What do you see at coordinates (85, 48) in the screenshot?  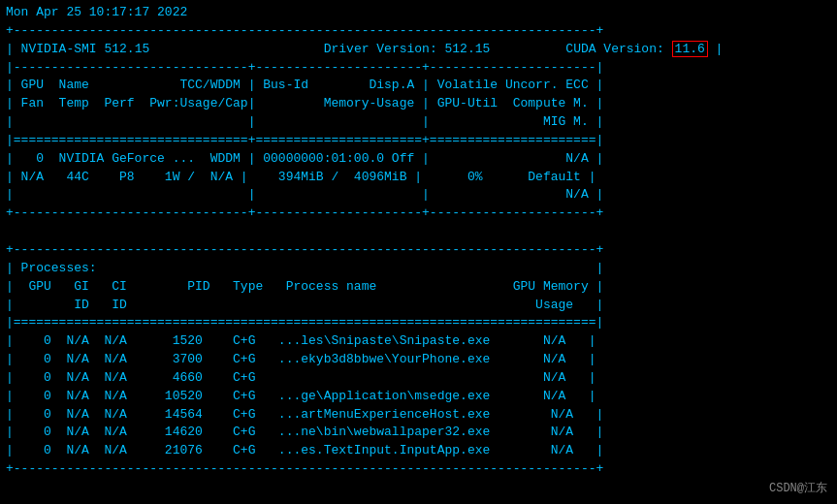 I see `smi-version: NVIDIA-SMI 512.15` at bounding box center [85, 48].